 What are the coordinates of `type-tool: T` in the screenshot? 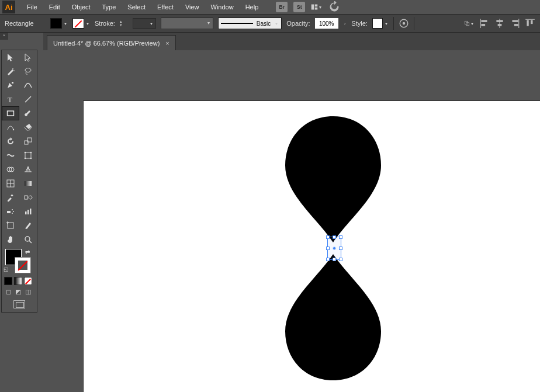 It's located at (11, 99).